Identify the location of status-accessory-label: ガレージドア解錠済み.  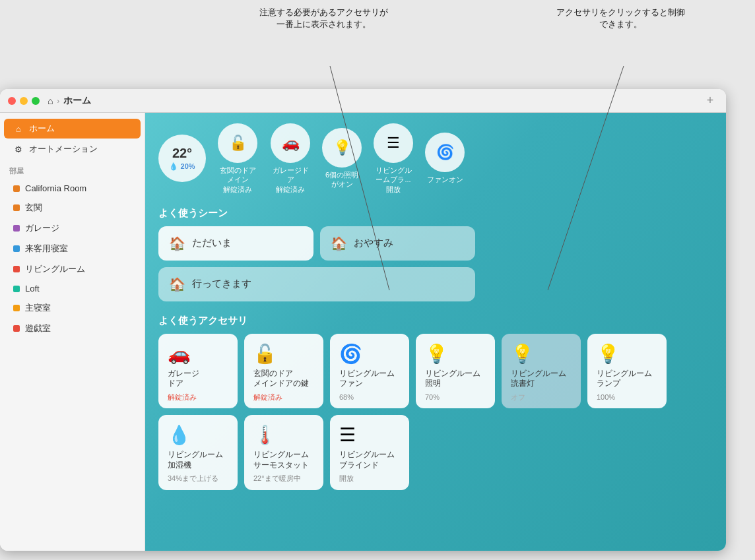
(290, 179).